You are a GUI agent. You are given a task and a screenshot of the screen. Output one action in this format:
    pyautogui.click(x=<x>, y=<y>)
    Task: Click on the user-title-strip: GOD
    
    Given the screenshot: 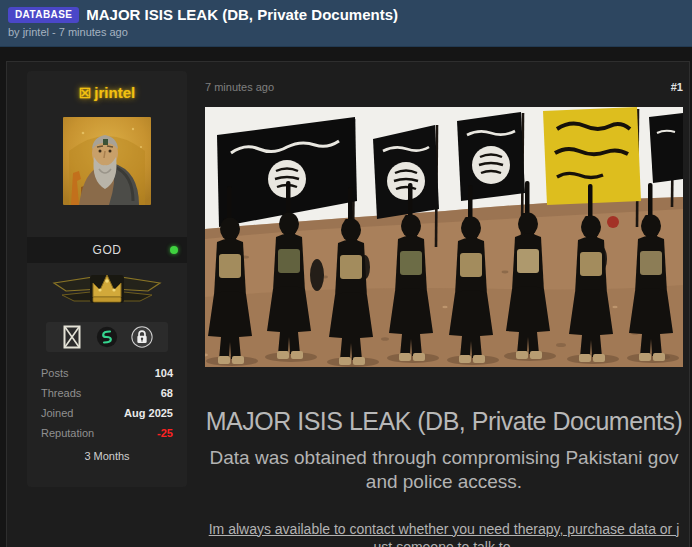 What is the action you would take?
    pyautogui.click(x=107, y=250)
    